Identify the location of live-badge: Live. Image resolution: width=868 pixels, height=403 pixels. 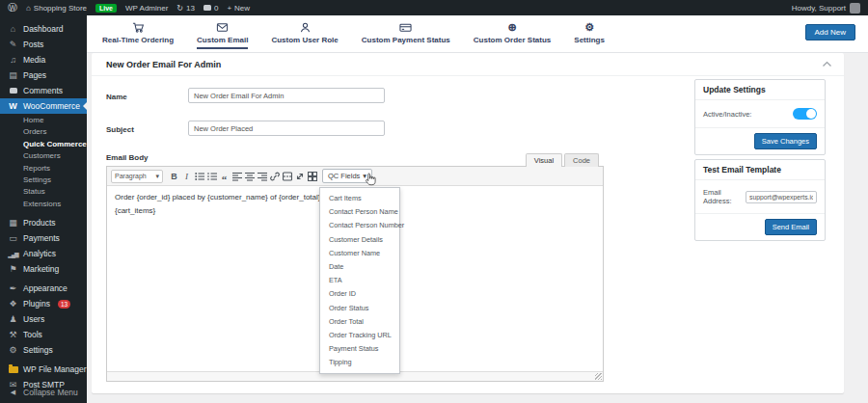
(106, 8).